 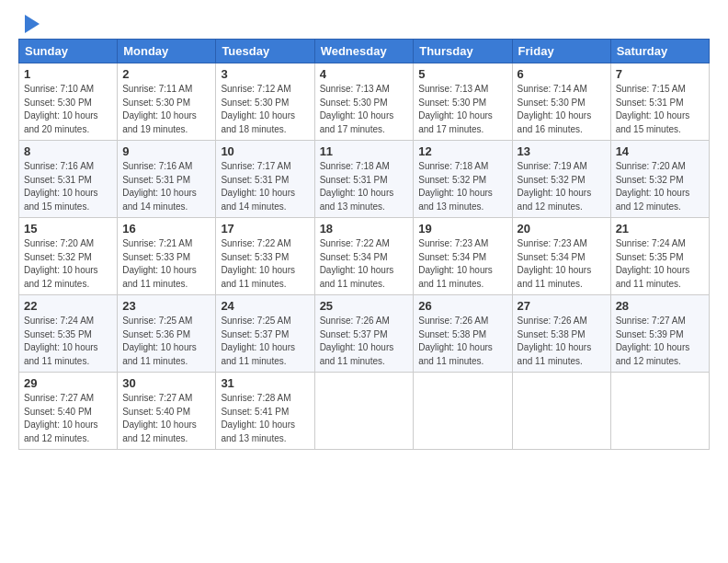 I want to click on day-number: 28, so click(x=660, y=305).